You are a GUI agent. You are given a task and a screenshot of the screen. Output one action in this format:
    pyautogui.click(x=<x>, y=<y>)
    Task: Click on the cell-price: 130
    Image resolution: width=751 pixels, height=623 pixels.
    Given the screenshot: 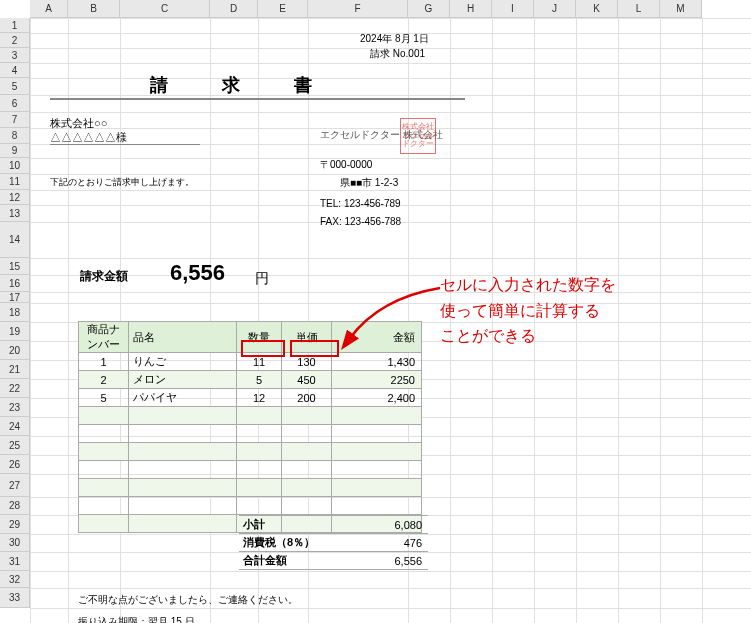 What is the action you would take?
    pyautogui.click(x=307, y=362)
    